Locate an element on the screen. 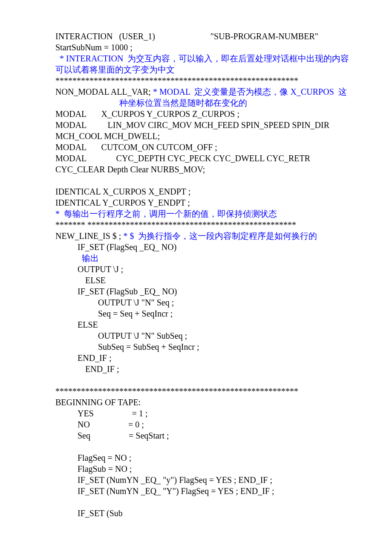 The image size is (392, 555). code-line: MODAL CUTCOM_ON CUTCOM_OFF ; is located at coordinates (196, 147).